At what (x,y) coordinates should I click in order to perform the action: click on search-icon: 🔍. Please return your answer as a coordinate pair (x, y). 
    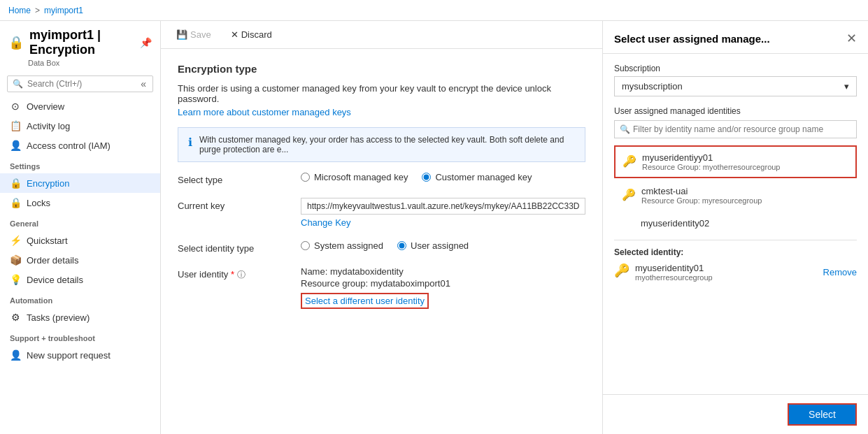
    Looking at the image, I should click on (18, 84).